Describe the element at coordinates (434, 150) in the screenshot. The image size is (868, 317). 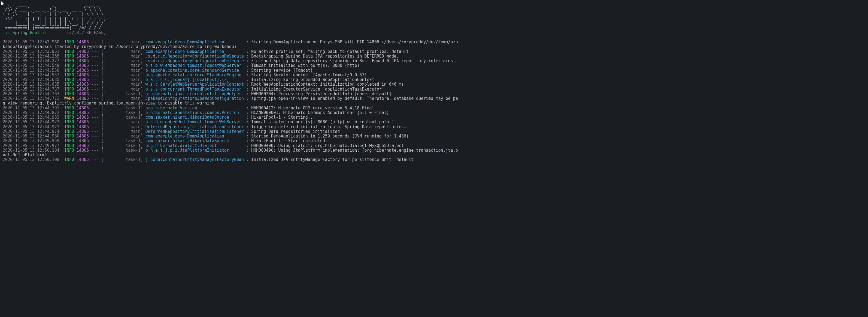
I see `log-line: 2020-11-05 13:12:50.104 INFO 14806 --- […` at that location.